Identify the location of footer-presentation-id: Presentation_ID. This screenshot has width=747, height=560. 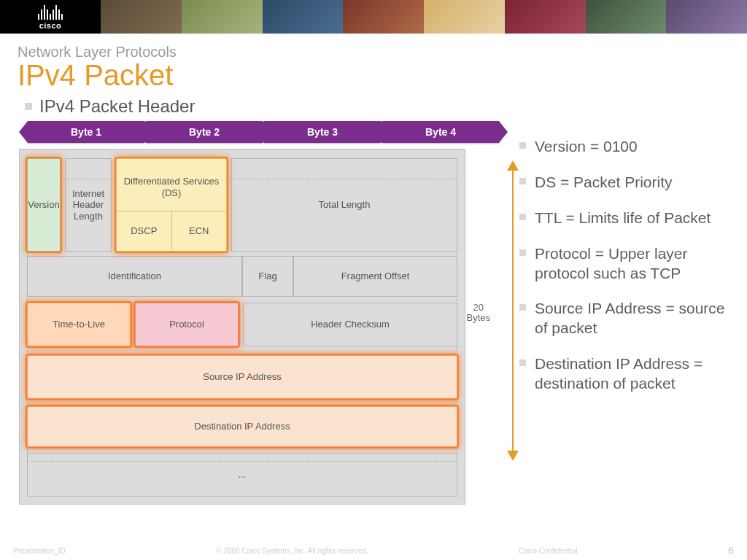
(39, 551).